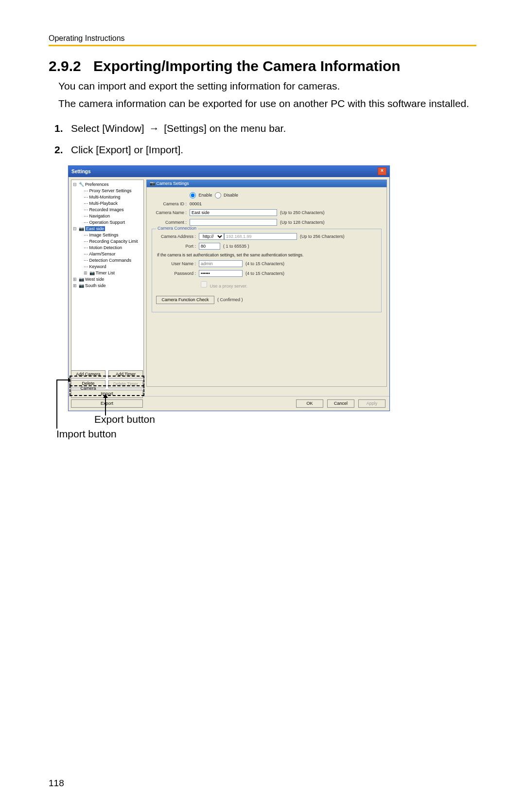  What do you see at coordinates (230, 300) in the screenshot?
I see `confirmed-text: ( Confirmed )` at bounding box center [230, 300].